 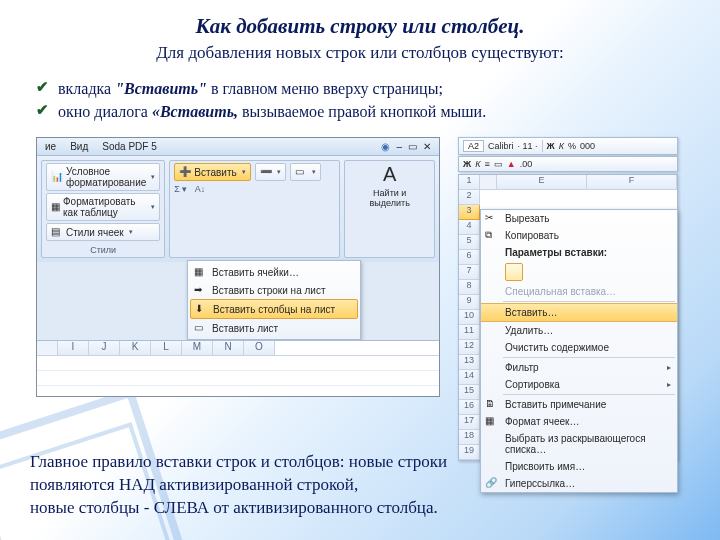 What do you see at coordinates (470, 422) in the screenshot?
I see `row-header: 17` at bounding box center [470, 422].